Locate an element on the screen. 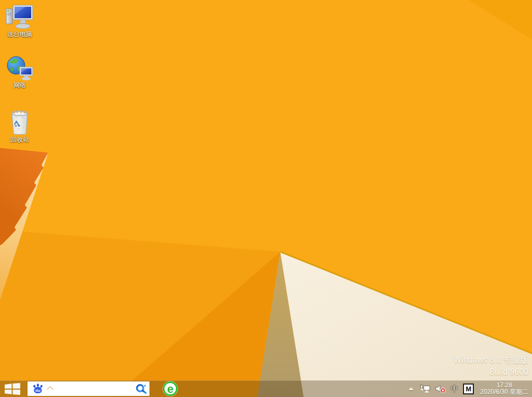  browser-e-icon: e is located at coordinates (170, 389).